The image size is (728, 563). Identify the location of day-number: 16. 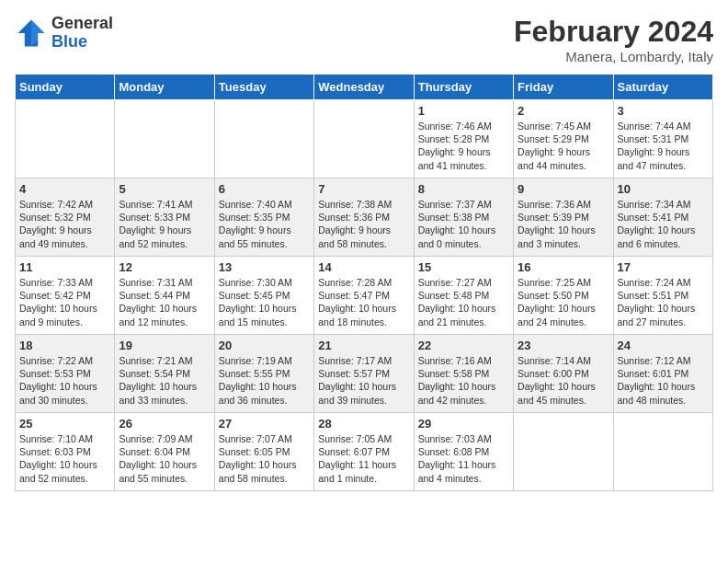
(563, 267).